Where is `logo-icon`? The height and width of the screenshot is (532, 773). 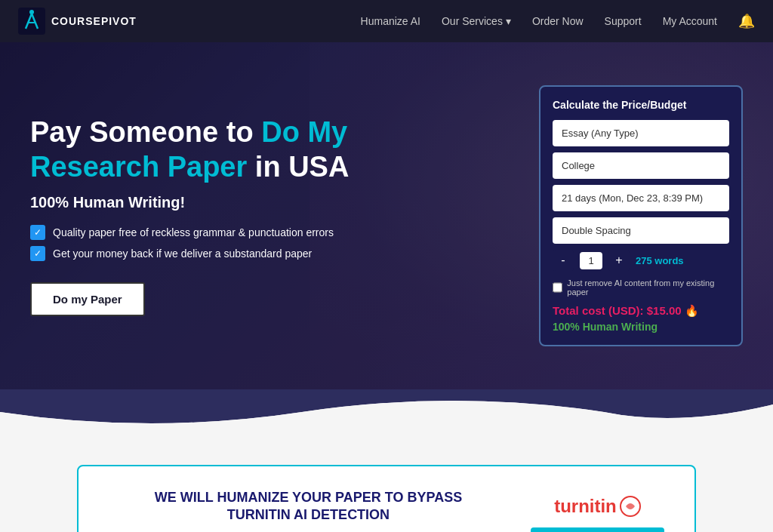
logo-icon is located at coordinates (32, 21).